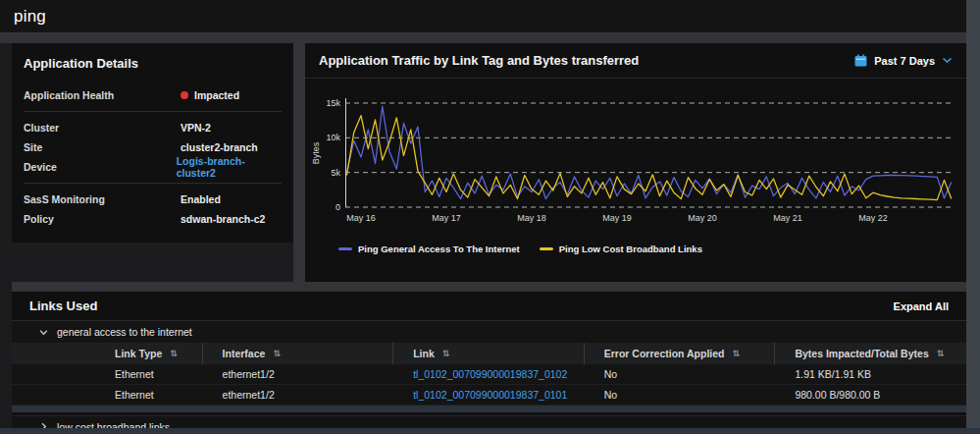  What do you see at coordinates (153, 128) in the screenshot?
I see `detail-row-cluster: Cluster VPN-2` at bounding box center [153, 128].